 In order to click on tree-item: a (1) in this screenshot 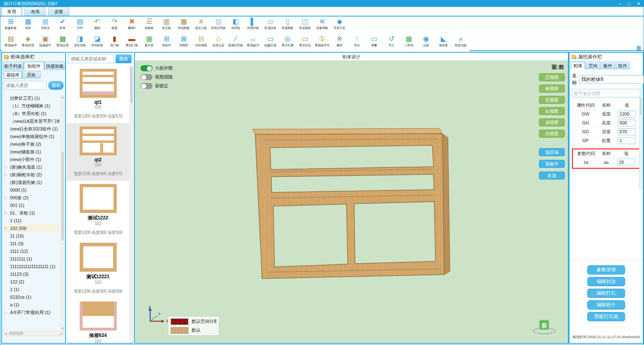, I will do `click(31, 305)`.